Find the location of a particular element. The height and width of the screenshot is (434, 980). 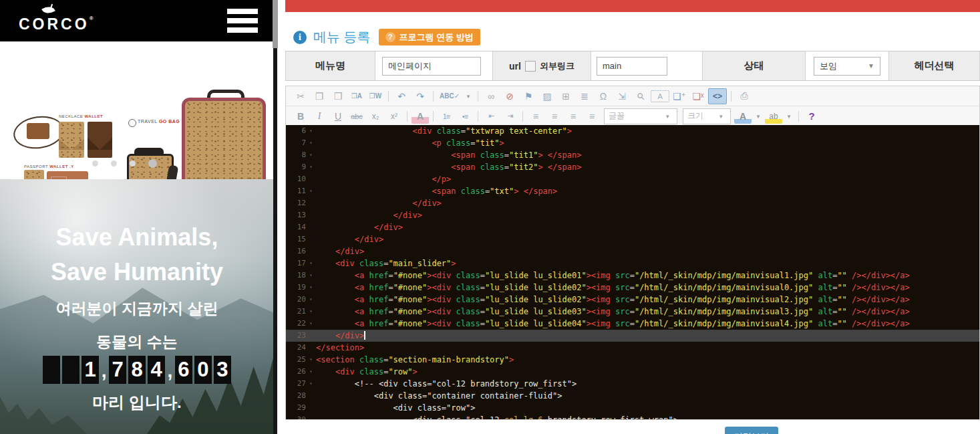

slider-dot-active is located at coordinates (152, 163).